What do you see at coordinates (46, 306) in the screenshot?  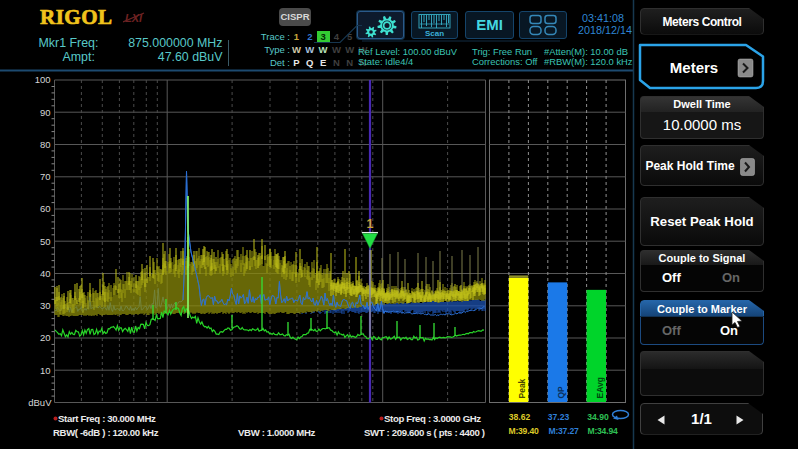 I see `svg-text: 30` at bounding box center [46, 306].